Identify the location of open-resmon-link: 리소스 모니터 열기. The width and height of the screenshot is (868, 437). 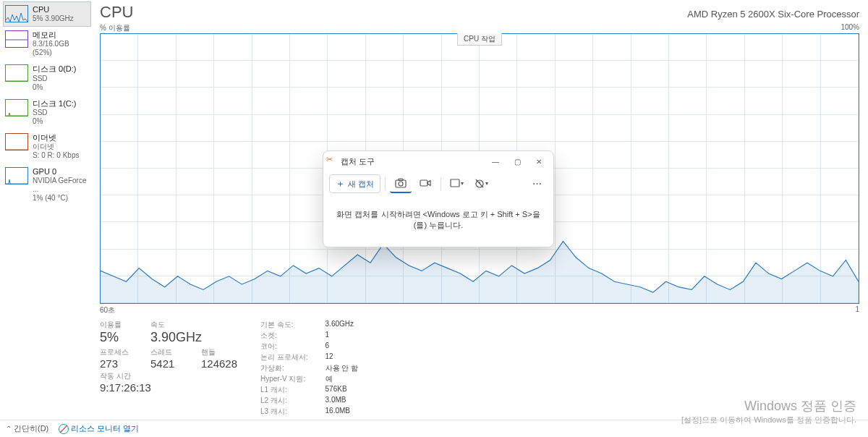
(98, 428).